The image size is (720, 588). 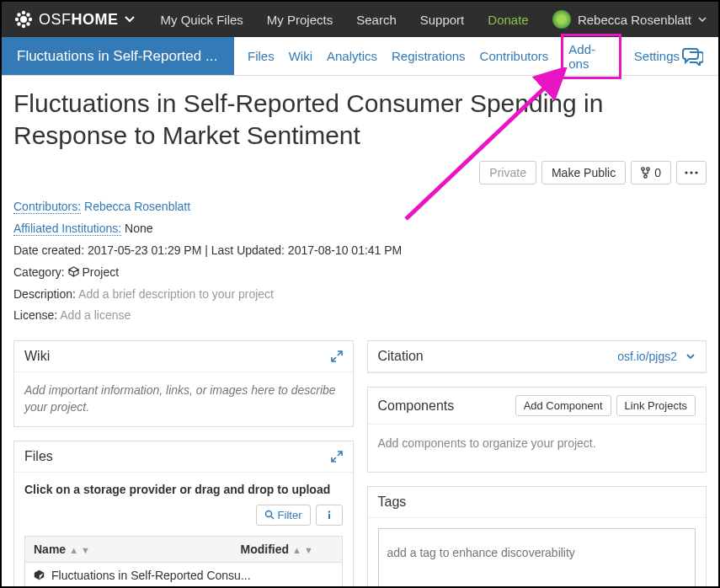 What do you see at coordinates (337, 457) in the screenshot?
I see `files-expand-icon` at bounding box center [337, 457].